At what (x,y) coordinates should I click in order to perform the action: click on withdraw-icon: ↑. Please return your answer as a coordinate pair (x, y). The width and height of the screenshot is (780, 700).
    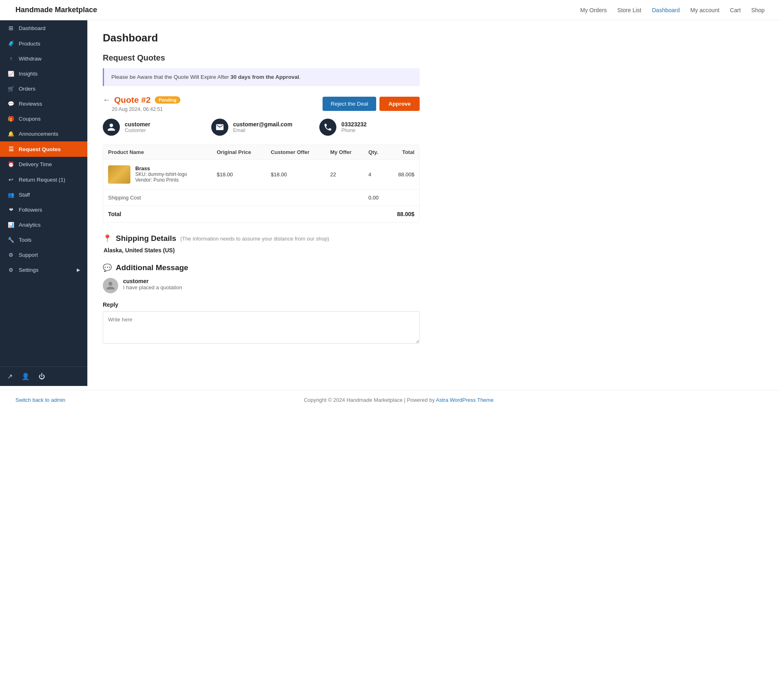
    Looking at the image, I should click on (11, 59).